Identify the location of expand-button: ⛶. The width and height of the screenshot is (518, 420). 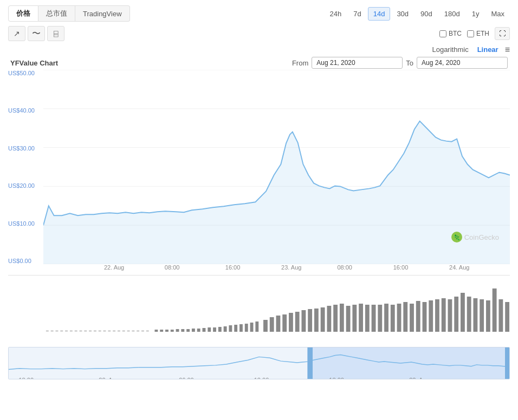
(502, 34).